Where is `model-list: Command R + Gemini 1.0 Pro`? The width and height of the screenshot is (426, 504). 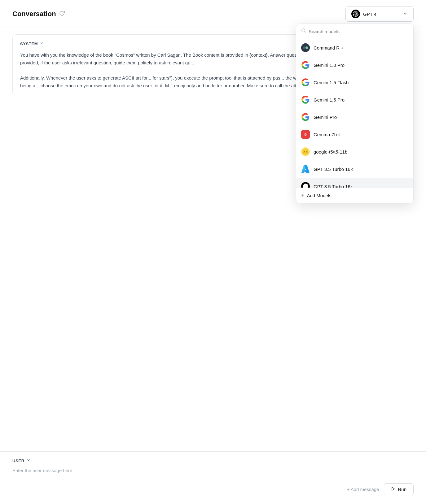 model-list: Command R + Gemini 1.0 Pro is located at coordinates (355, 113).